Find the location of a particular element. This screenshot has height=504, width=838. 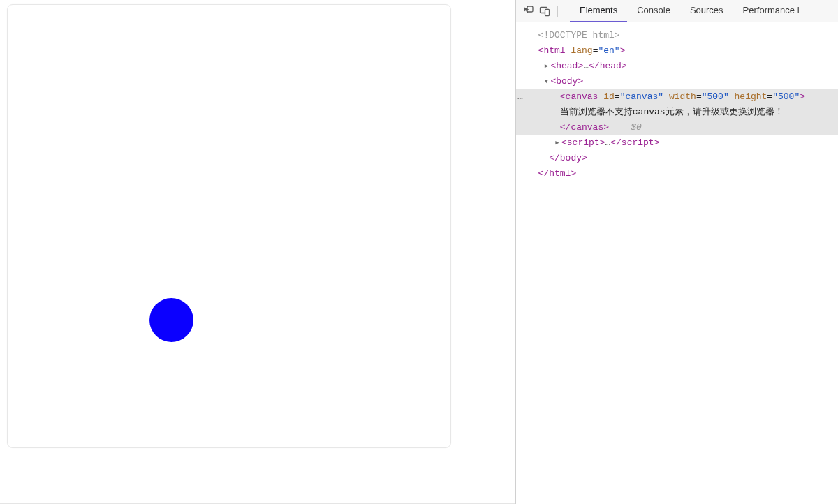

tab-console: Console is located at coordinates (654, 11).